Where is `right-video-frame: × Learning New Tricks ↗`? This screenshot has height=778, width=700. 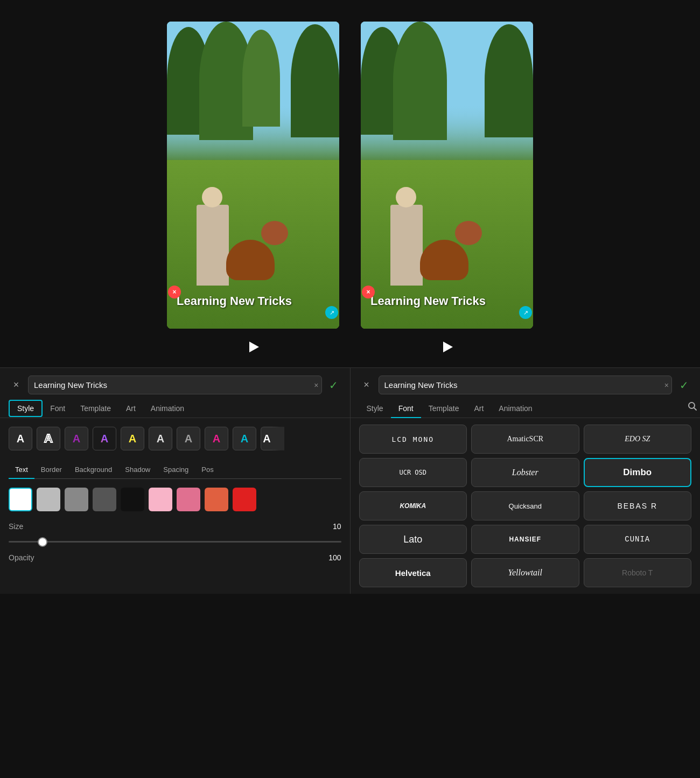
right-video-frame: × Learning New Tricks ↗ is located at coordinates (447, 175).